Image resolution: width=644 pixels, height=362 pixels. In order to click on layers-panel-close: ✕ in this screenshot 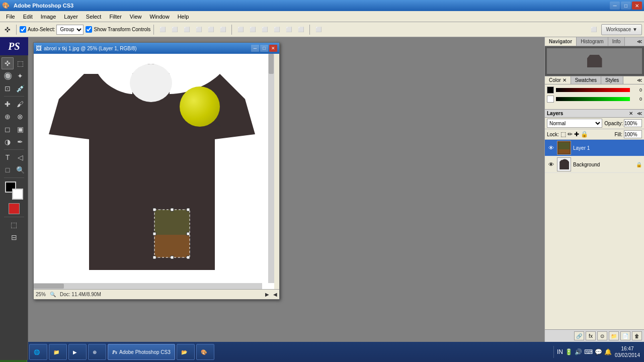, I will do `click(631, 114)`.